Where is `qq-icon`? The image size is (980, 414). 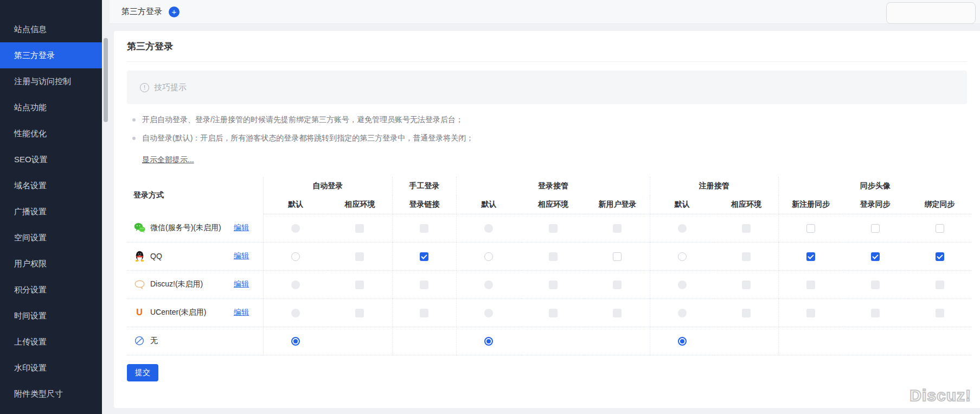 qq-icon is located at coordinates (139, 256).